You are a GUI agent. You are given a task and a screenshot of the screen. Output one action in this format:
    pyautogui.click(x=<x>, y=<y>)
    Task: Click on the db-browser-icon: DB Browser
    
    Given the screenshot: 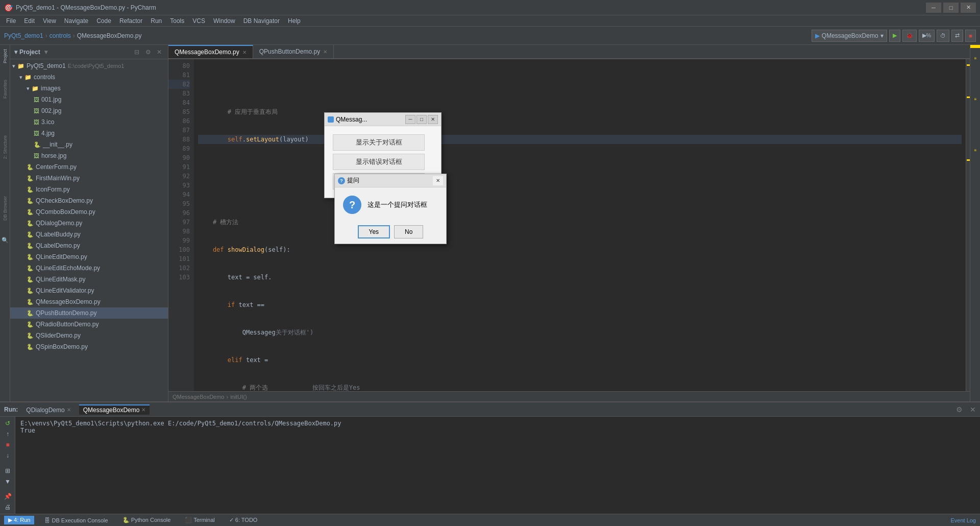 What is the action you would take?
    pyautogui.click(x=5, y=208)
    